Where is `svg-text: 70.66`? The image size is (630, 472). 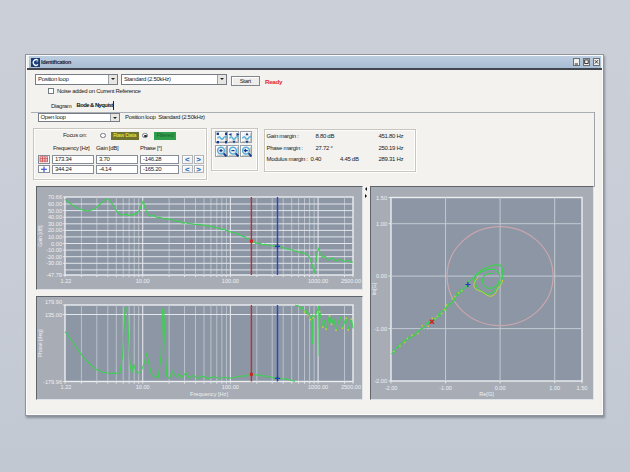
svg-text: 70.66 is located at coordinates (55, 197).